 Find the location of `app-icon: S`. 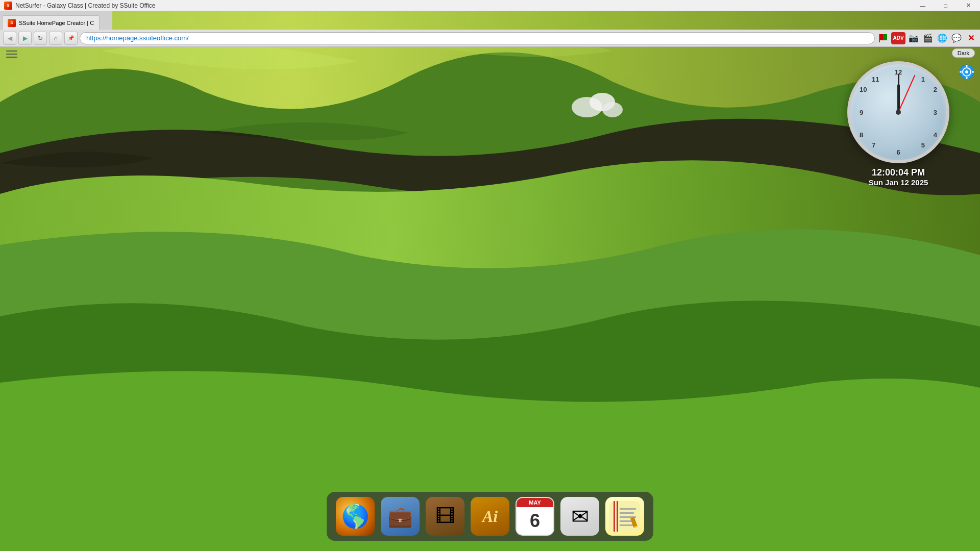

app-icon: S is located at coordinates (8, 6).